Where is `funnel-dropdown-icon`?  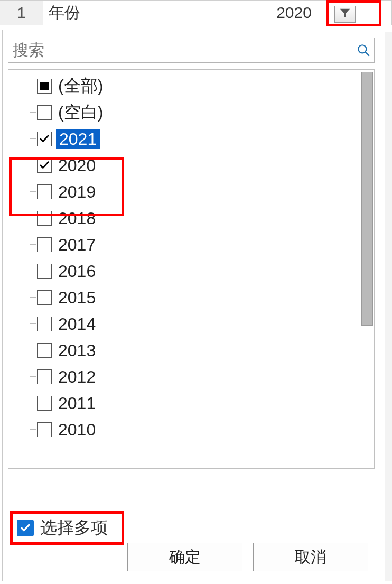 funnel-dropdown-icon is located at coordinates (345, 14).